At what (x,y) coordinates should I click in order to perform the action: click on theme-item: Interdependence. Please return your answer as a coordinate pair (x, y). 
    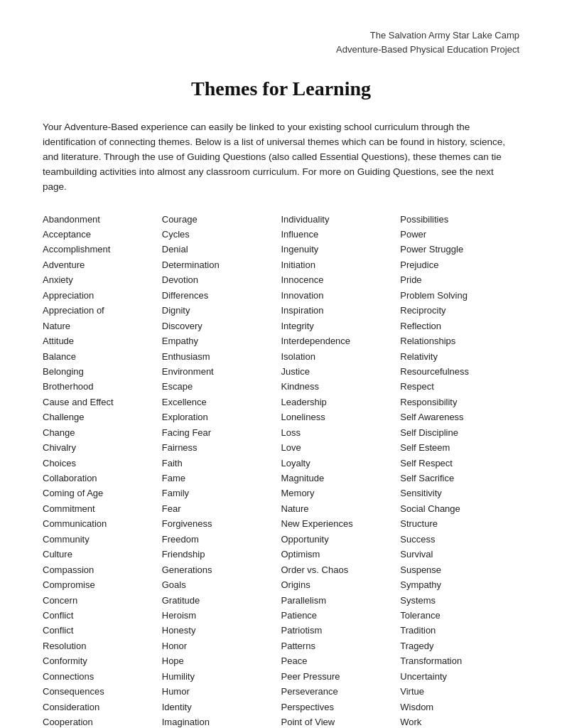
    Looking at the image, I should click on (341, 341).